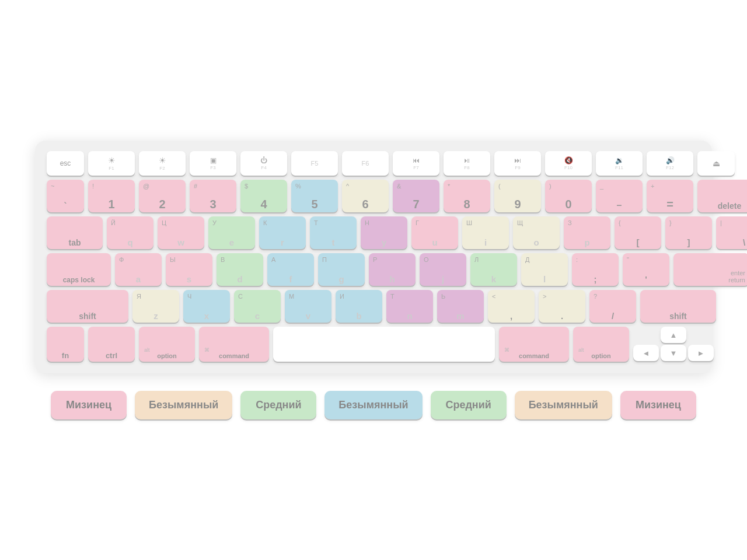 The height and width of the screenshot is (560, 747). Describe the element at coordinates (384, 344) in the screenshot. I see `key-space` at that location.